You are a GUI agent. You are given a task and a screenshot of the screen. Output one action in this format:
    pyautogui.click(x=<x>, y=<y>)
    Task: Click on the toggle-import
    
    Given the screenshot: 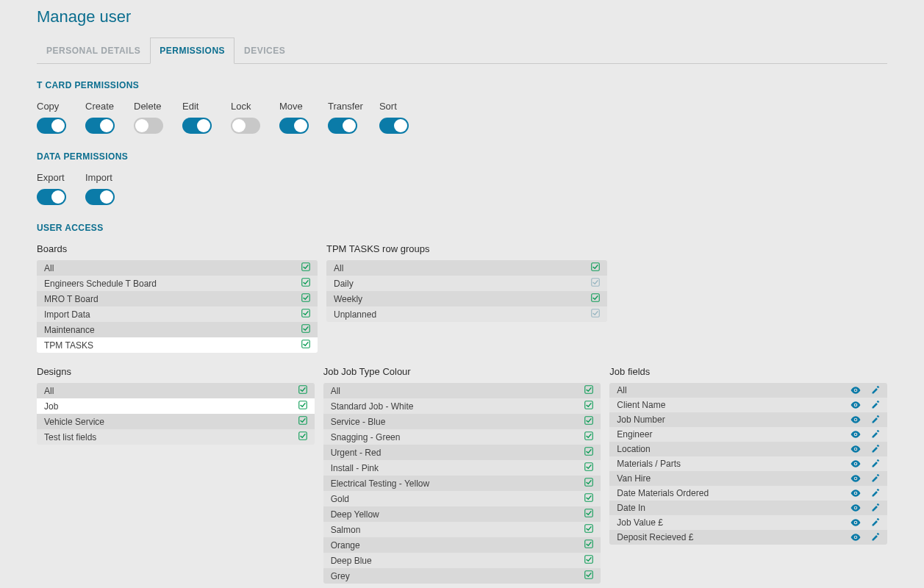 What is the action you would take?
    pyautogui.click(x=100, y=197)
    